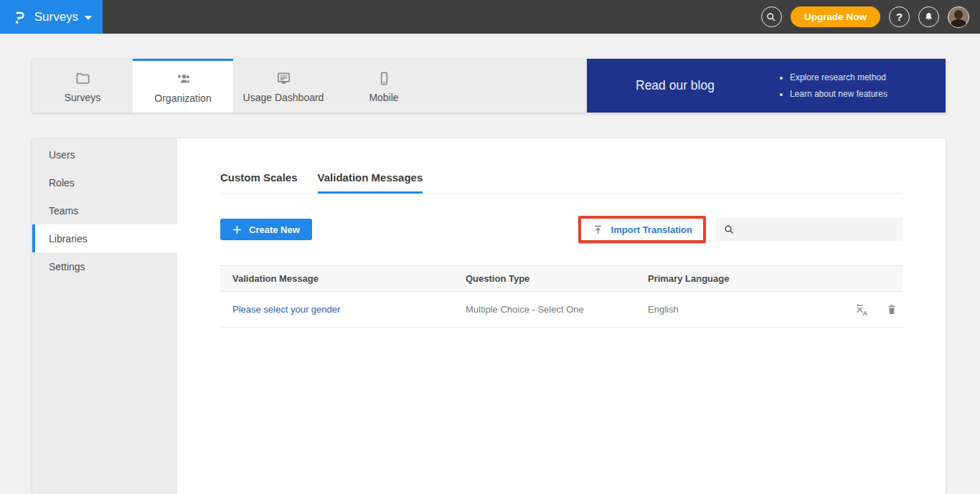 The height and width of the screenshot is (494, 980). I want to click on table-row: Please select your gender Multiple Choic…, so click(561, 310).